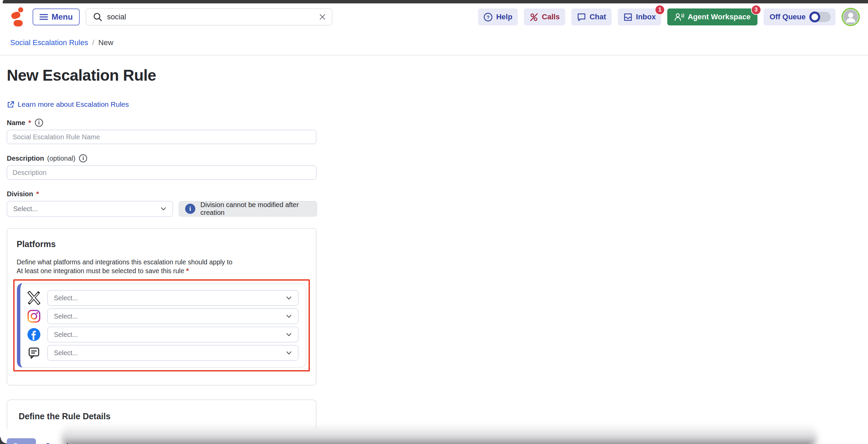 The width and height of the screenshot is (868, 444). Describe the element at coordinates (173, 353) in the screenshot. I see `open-messaging-integration-select: Select...` at that location.